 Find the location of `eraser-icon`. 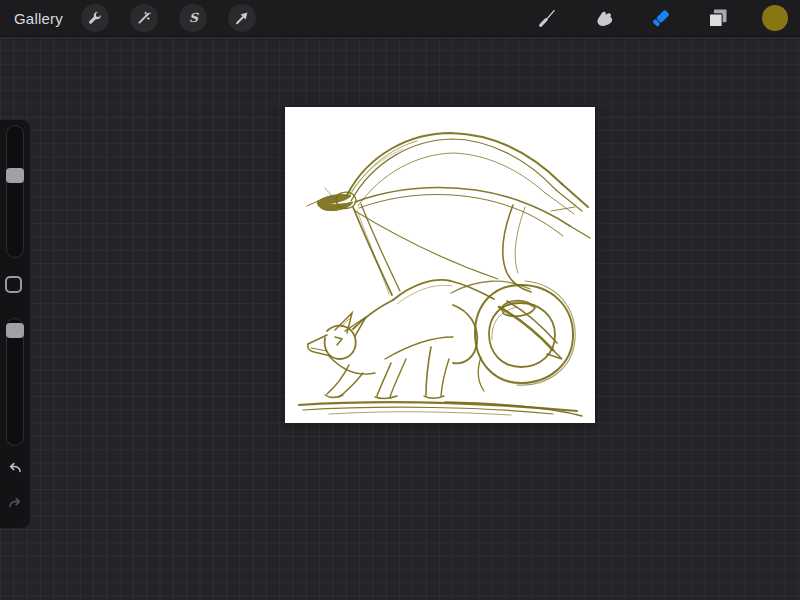

eraser-icon is located at coordinates (661, 18).